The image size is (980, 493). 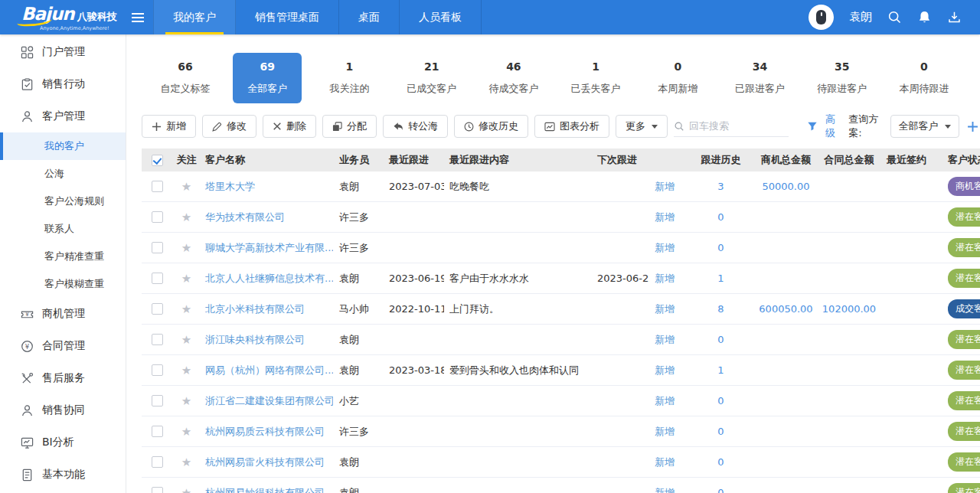 What do you see at coordinates (63, 201) in the screenshot?
I see `sidebar-subitem: 客户公海规则` at bounding box center [63, 201].